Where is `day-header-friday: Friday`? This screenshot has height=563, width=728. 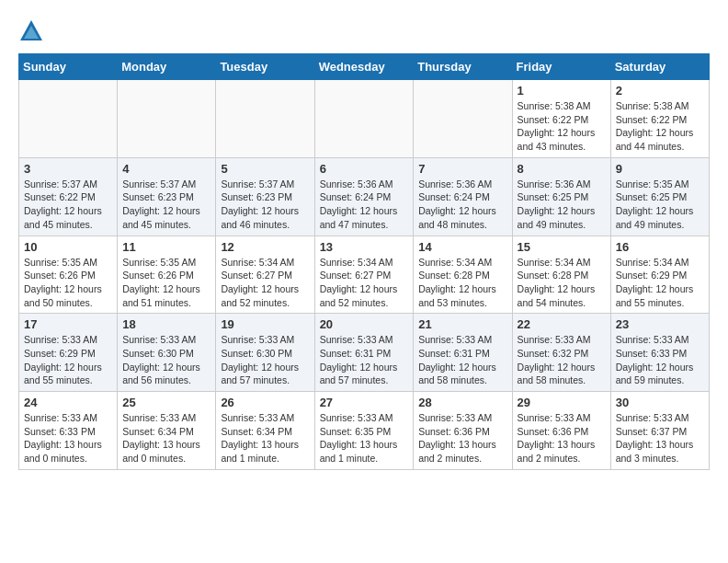
day-header-friday: Friday is located at coordinates (561, 67).